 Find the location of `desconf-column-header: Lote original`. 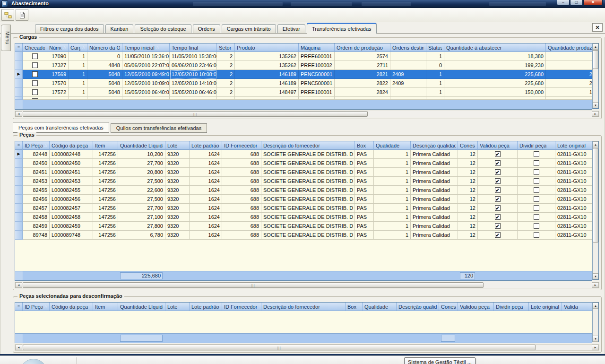

desconf-column-header: Lote original is located at coordinates (545, 307).